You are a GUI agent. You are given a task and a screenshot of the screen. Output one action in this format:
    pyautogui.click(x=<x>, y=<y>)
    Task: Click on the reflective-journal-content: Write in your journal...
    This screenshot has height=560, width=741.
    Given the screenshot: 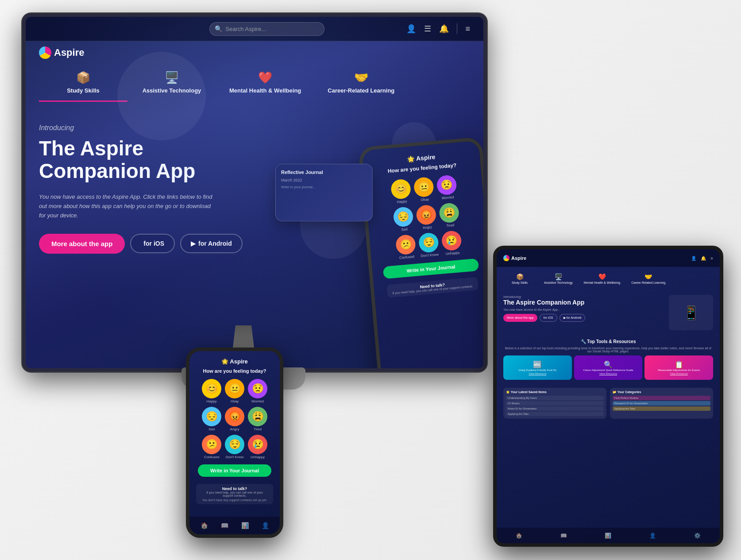 What is the action you would take?
    pyautogui.click(x=324, y=187)
    